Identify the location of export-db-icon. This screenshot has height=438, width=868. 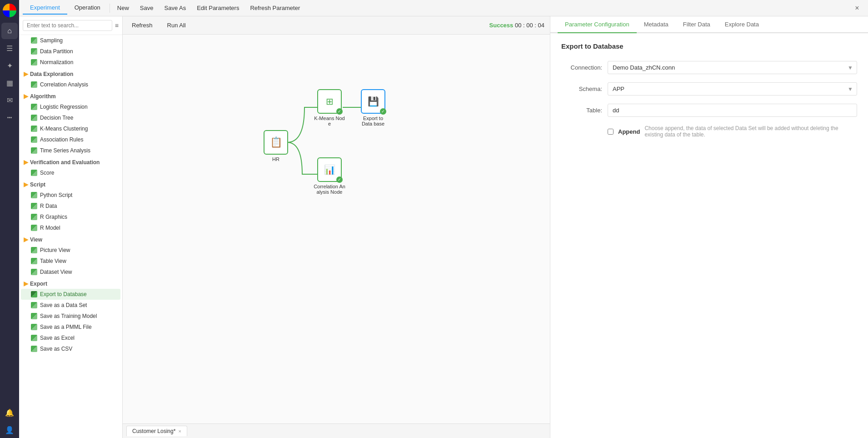
(34, 294).